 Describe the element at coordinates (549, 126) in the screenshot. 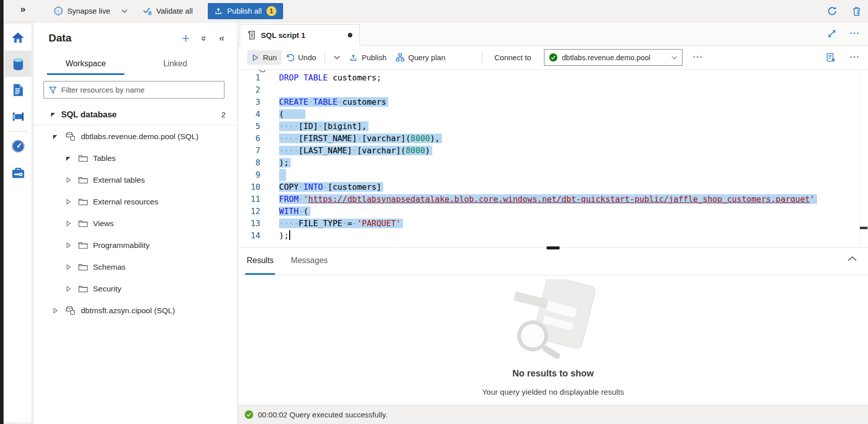

I see `code-line-5: 5····[ID]·[bigint],` at that location.